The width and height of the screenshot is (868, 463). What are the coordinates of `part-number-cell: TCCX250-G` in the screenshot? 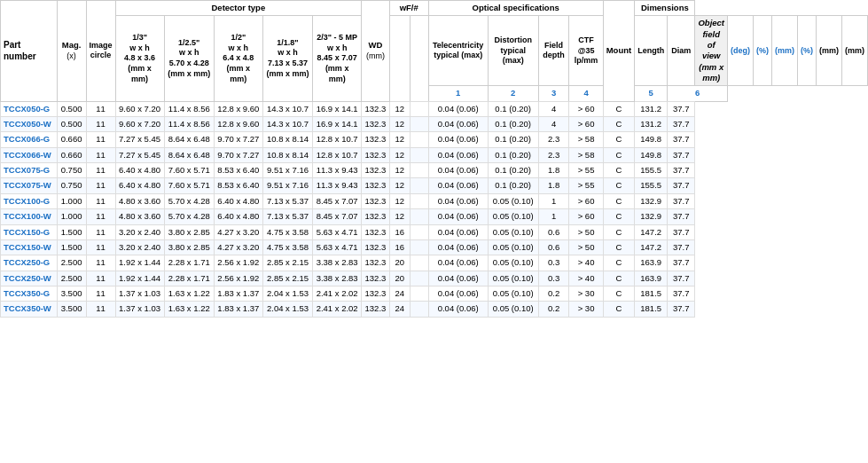 It's located at (29, 263).